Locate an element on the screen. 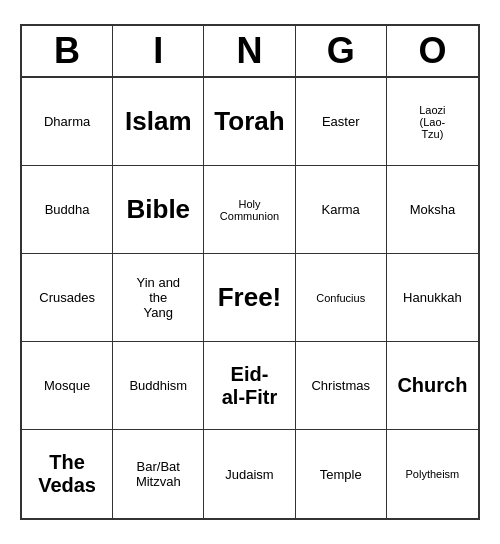 The image size is (500, 544). bingo-cell: Christmas is located at coordinates (342, 386).